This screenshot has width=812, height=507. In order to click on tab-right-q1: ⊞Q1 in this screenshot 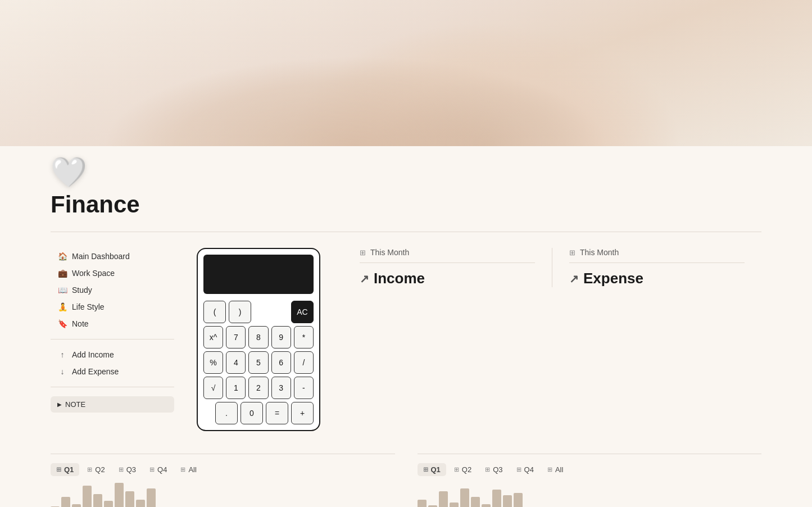, I will do `click(432, 470)`.